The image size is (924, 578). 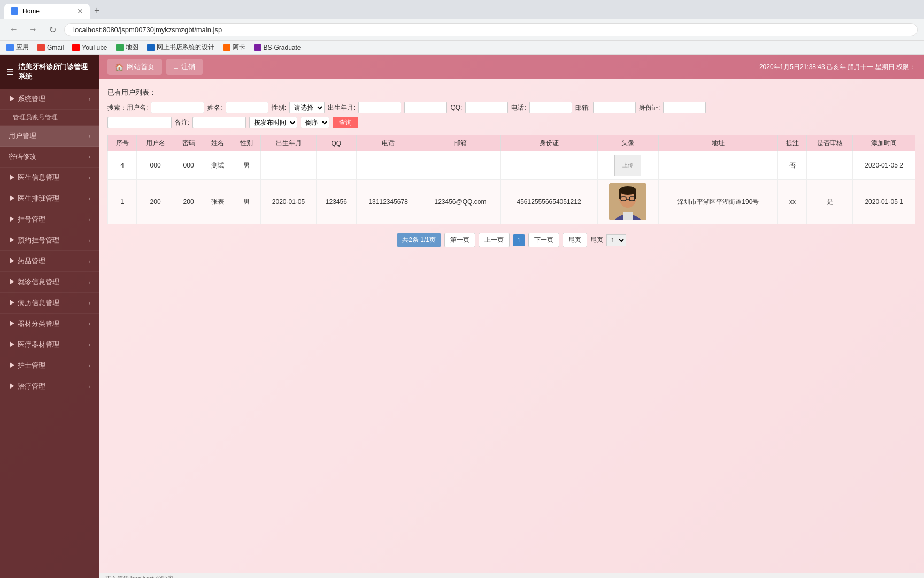 What do you see at coordinates (792, 143) in the screenshot?
I see `col-remark: 提注` at bounding box center [792, 143].